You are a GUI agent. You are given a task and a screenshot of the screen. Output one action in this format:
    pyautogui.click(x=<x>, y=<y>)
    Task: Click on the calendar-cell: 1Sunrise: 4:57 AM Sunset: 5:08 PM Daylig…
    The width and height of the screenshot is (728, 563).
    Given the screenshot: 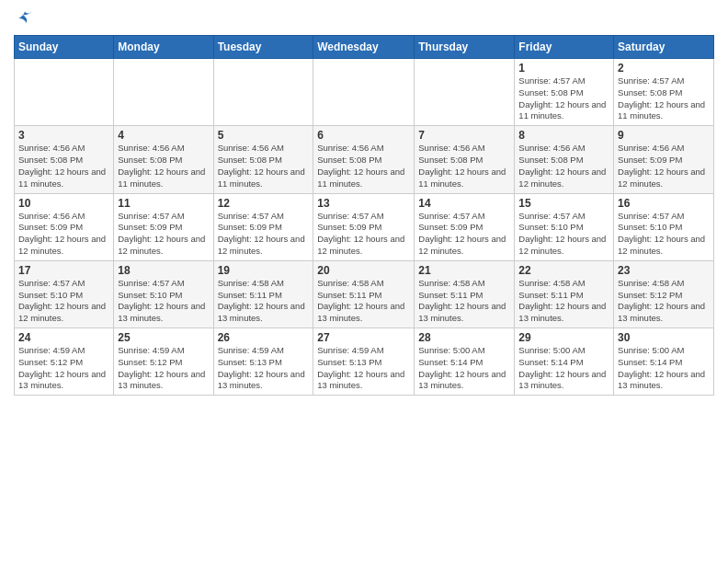 What is the action you would take?
    pyautogui.click(x=564, y=92)
    